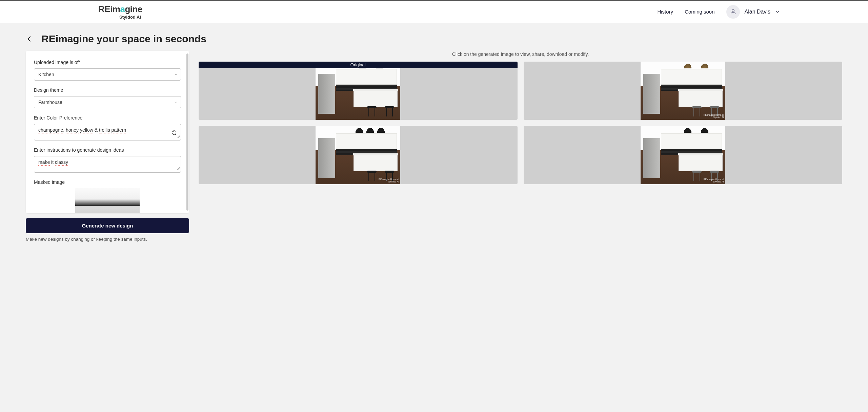 The width and height of the screenshot is (868, 412). Describe the element at coordinates (107, 239) in the screenshot. I see `generate-hint: Make new designs by changing or keeping …` at that location.